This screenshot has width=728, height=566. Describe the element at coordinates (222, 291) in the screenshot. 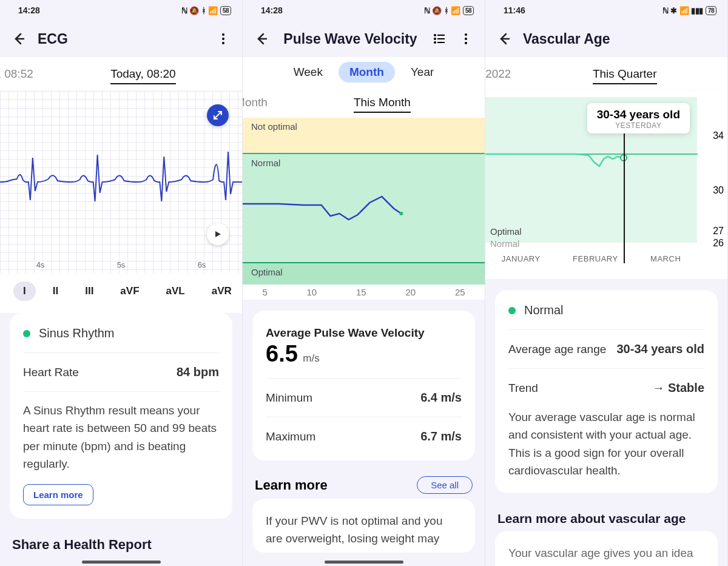

I see `lead-aVR: aVR` at that location.